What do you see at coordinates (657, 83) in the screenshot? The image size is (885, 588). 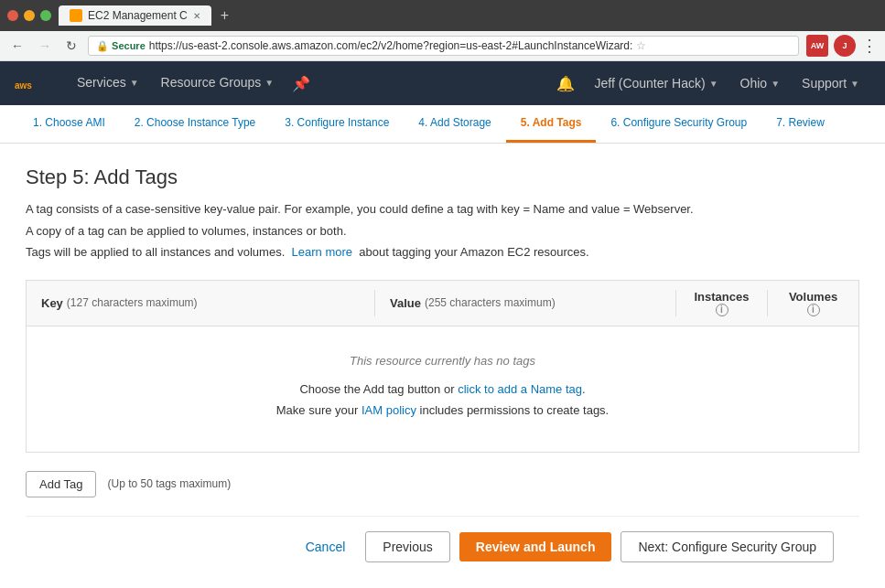 I see `nav-user-menu: Jeff (Counter Hack) ▼` at bounding box center [657, 83].